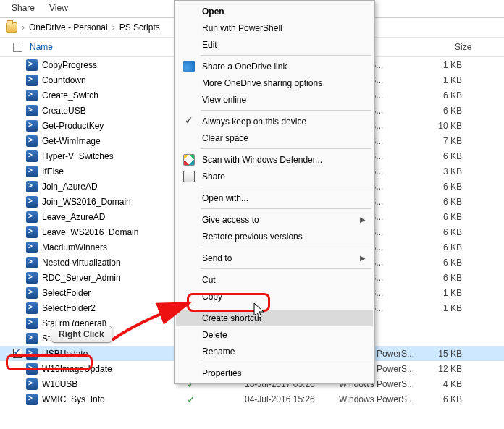 Image resolution: width=504 pixels, height=429 pixels. Describe the element at coordinates (274, 220) in the screenshot. I see `ctx-give-access-to: Give access to▶` at that location.